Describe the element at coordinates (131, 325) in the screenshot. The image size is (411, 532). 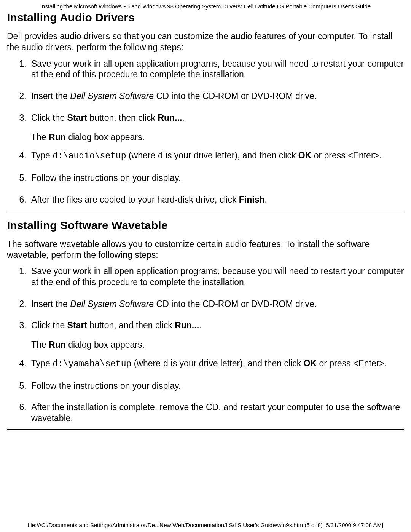
I see `step-text: button, and then click` at that location.